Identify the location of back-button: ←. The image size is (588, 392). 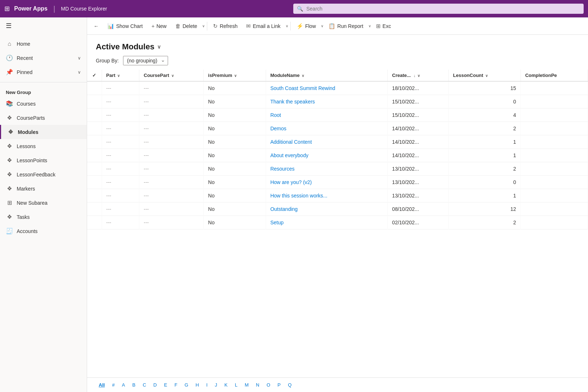
(96, 26).